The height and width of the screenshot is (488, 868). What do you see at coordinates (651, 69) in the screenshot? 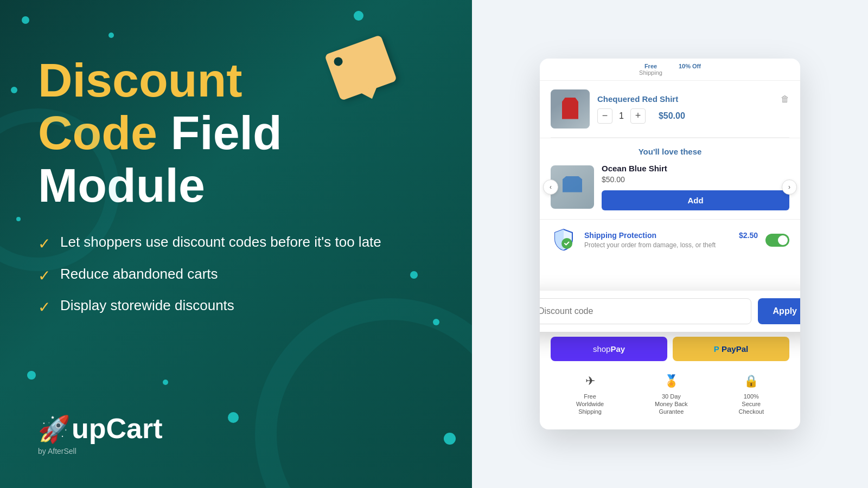
I see `free-shipping-badge: Free Shipping` at bounding box center [651, 69].